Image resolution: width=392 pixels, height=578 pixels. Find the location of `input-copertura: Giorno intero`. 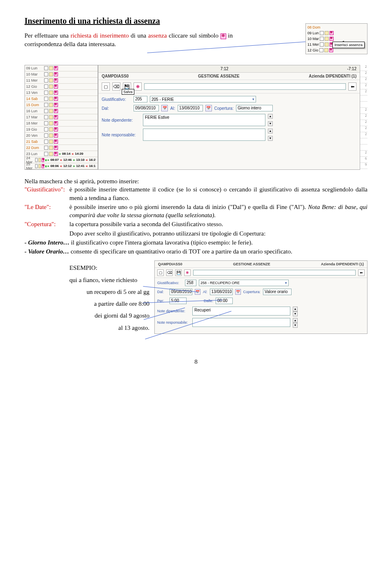

input-copertura: Giorno intero is located at coordinates (254, 108).